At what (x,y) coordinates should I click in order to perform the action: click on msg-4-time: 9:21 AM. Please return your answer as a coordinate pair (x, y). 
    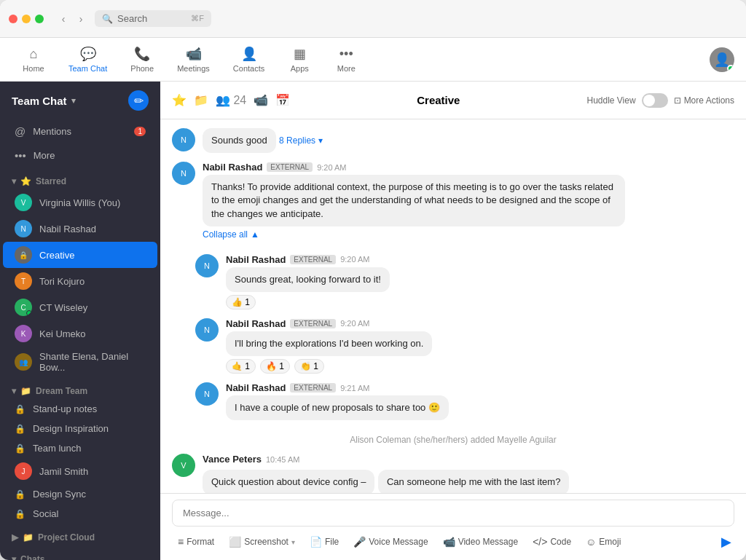
    Looking at the image, I should click on (355, 388).